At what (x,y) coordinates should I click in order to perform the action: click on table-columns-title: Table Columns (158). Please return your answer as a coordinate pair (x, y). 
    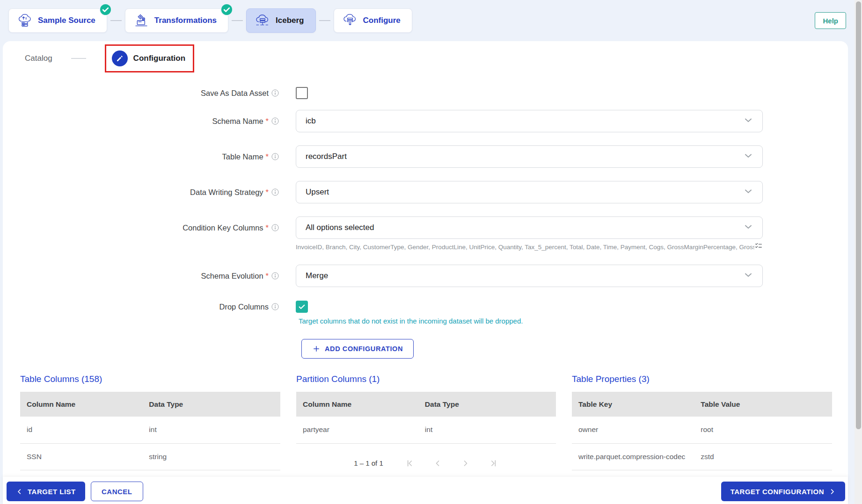
    Looking at the image, I should click on (150, 379).